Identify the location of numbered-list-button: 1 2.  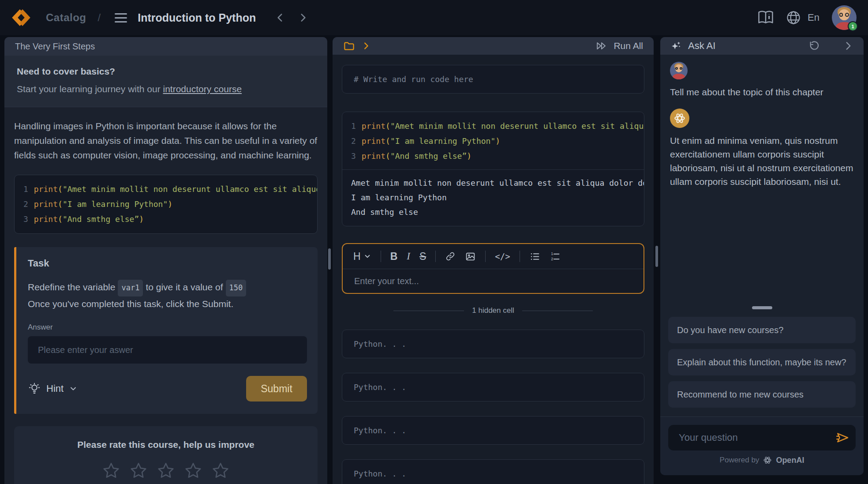
(555, 257).